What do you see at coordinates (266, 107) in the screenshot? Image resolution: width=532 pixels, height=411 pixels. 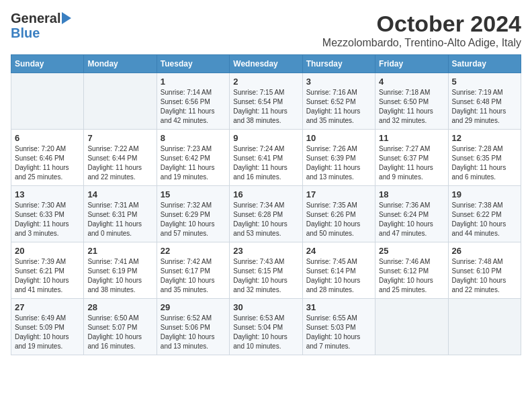 I see `day-info: Sunrise: 7:15 AMSunset: 6:54 PMDaylight:…` at bounding box center [266, 107].